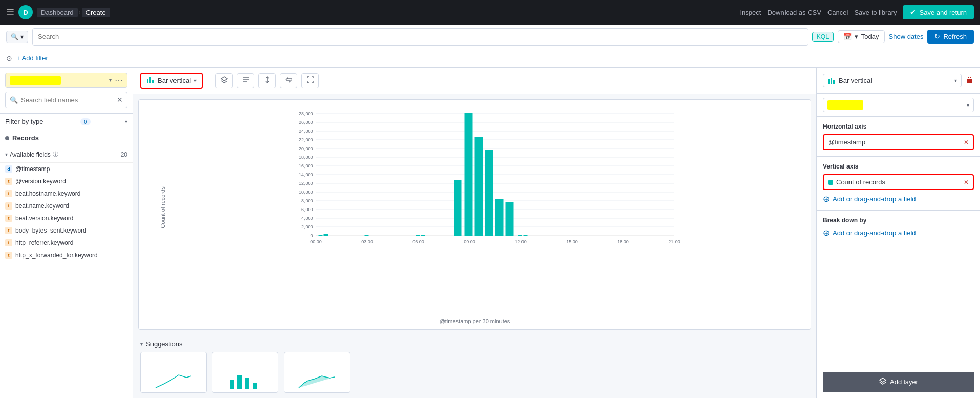 The image size is (980, 398). I want to click on chart-type-button: Bar vertical ▾, so click(171, 81).